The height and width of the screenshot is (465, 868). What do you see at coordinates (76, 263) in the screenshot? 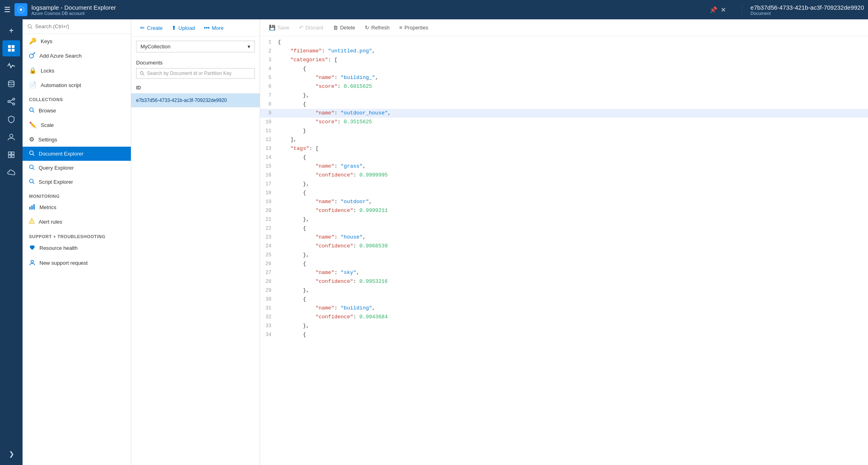
I see `nav-item-support-request: New support request` at bounding box center [76, 263].